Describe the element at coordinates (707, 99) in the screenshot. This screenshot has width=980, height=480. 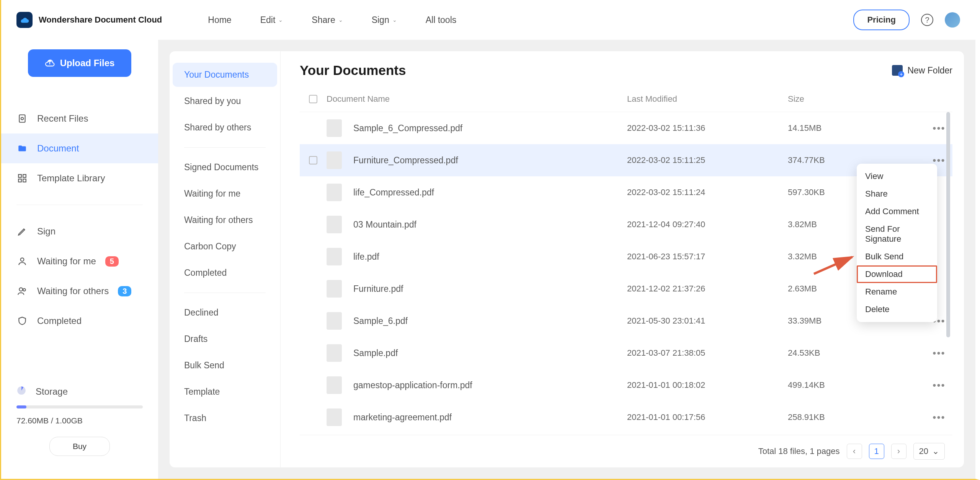
I see `col-modified: Last Modified` at that location.